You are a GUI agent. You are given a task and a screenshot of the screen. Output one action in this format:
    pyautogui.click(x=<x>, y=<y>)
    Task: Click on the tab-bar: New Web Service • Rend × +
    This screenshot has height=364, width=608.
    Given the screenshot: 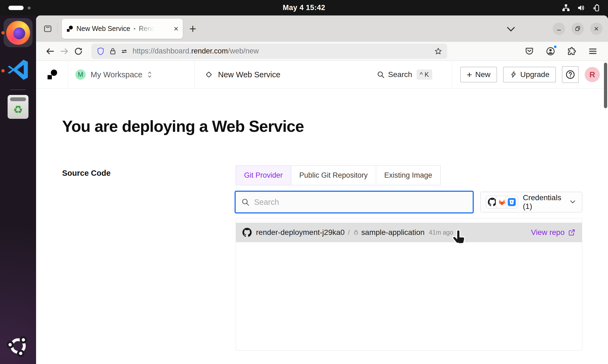 What is the action you would take?
    pyautogui.click(x=322, y=29)
    